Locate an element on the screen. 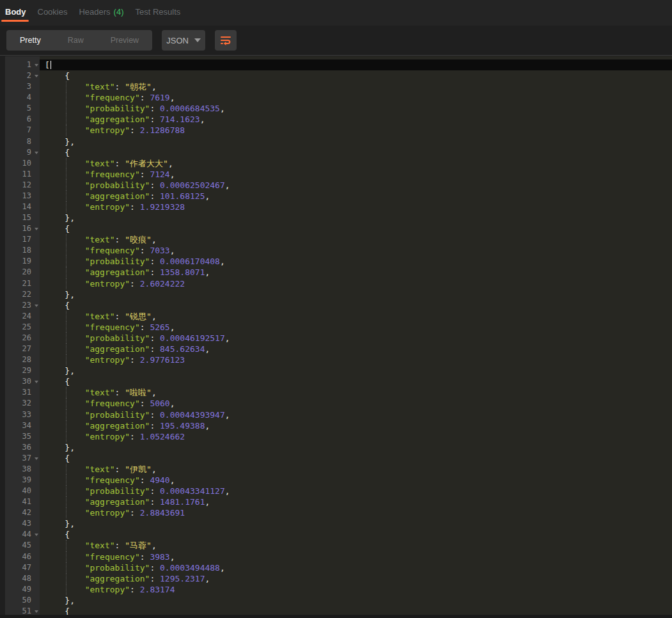 The height and width of the screenshot is (618, 672). code-line: 44 { is located at coordinates (339, 535).